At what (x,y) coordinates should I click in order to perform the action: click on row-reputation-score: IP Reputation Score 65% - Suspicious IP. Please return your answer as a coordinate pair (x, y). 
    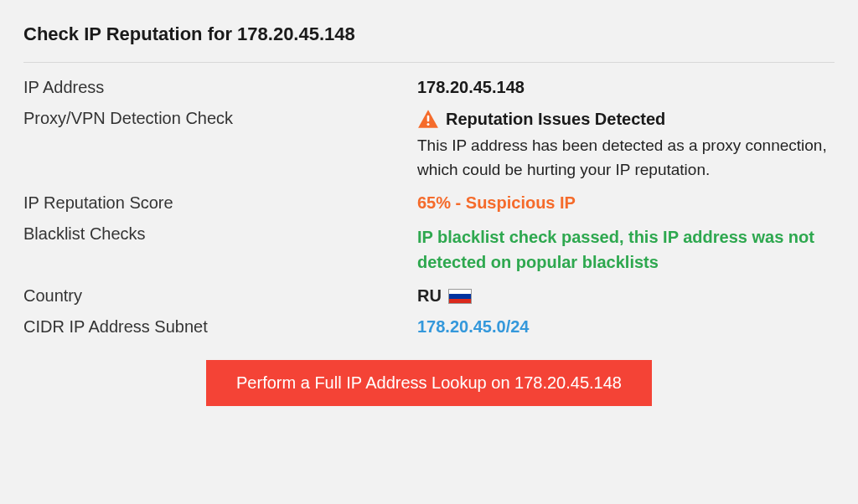
    Looking at the image, I should click on (429, 203).